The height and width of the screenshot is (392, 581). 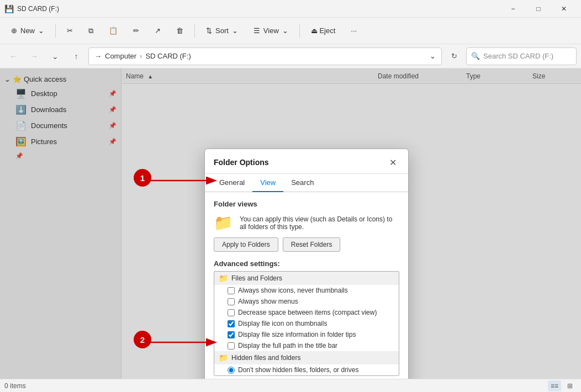 I want to click on forward-button: →, so click(x=34, y=56).